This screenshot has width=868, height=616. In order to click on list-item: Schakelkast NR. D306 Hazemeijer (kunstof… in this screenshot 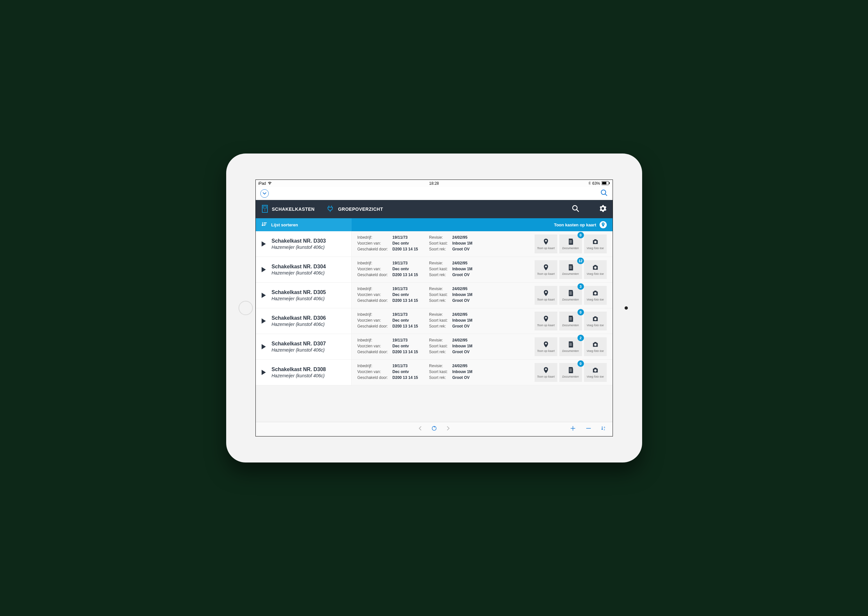, I will do `click(434, 321)`.